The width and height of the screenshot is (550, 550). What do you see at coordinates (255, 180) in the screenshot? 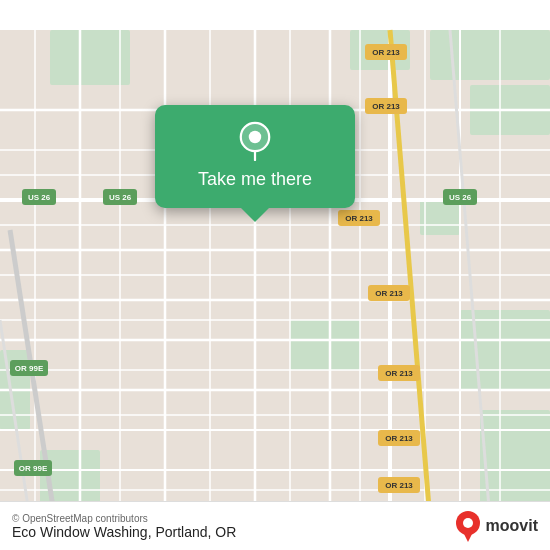
I see `take-me-there-label: Take me there` at bounding box center [255, 180].